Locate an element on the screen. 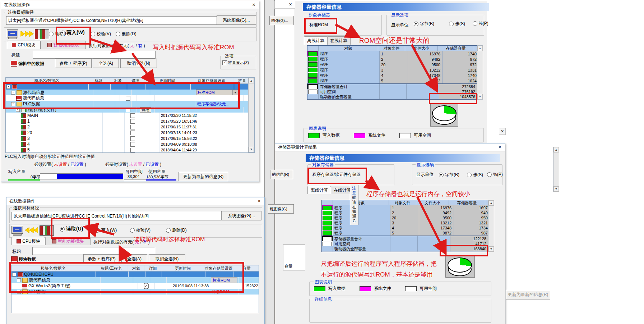  memory-table-row: 程序11697617408 is located at coordinates (392, 54).